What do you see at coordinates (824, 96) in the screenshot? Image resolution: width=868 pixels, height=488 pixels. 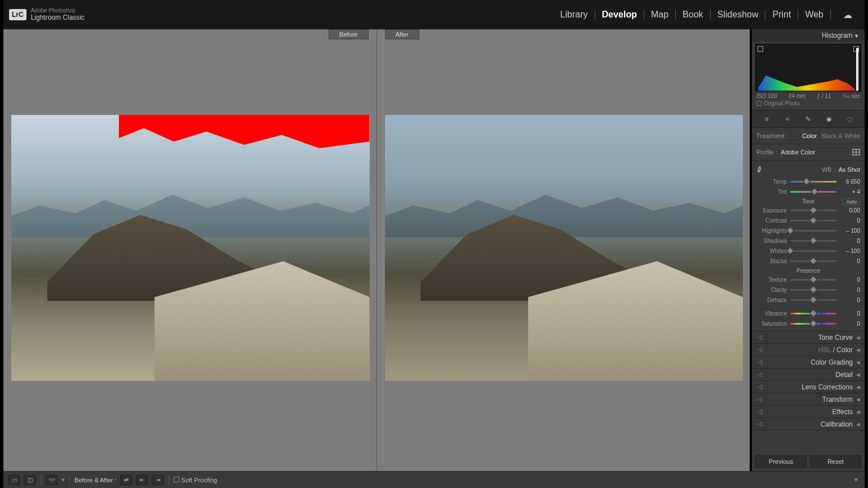 I see `meta-aperture: ƒ / 11` at bounding box center [824, 96].